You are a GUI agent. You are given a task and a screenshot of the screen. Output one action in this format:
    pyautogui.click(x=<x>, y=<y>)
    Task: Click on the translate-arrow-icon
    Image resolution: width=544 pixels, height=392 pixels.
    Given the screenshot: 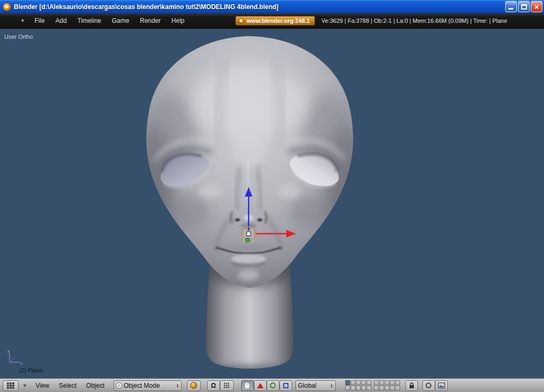 What is the action you would take?
    pyautogui.click(x=260, y=386)
    